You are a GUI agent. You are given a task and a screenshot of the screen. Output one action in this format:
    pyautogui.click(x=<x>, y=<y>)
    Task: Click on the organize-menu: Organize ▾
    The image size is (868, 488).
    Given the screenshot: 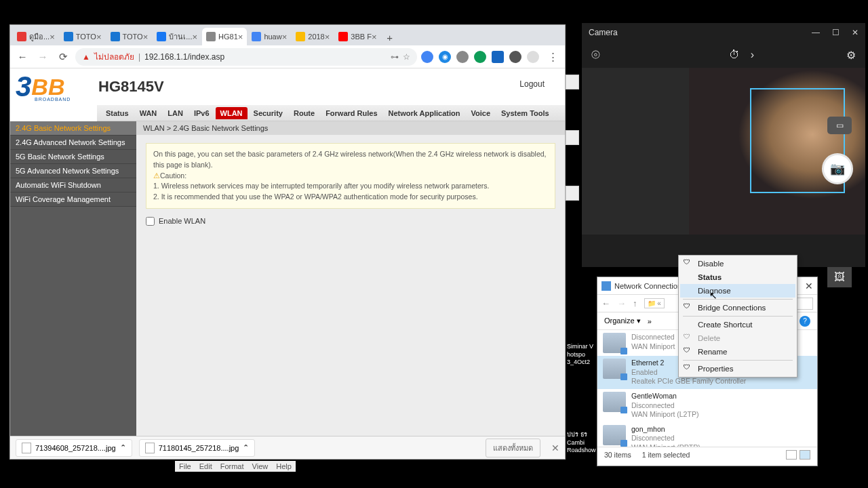 What is the action you would take?
    pyautogui.click(x=623, y=321)
    